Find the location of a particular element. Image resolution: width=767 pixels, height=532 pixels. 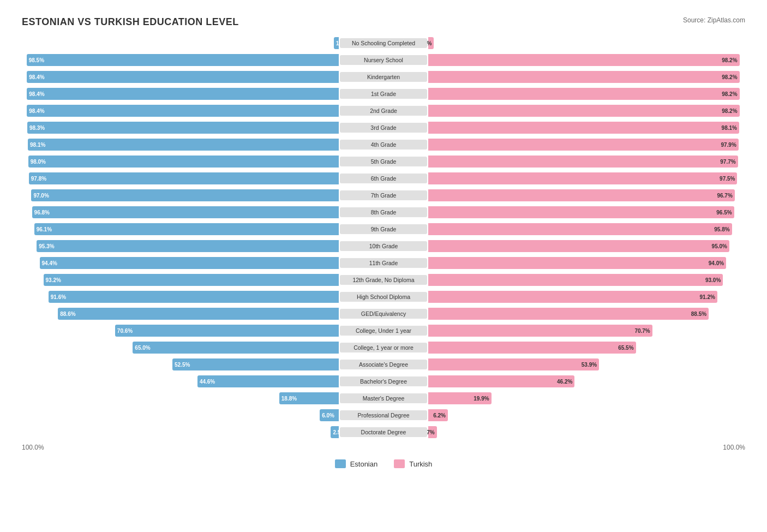

center-label: High School Diploma is located at coordinates (384, 297).